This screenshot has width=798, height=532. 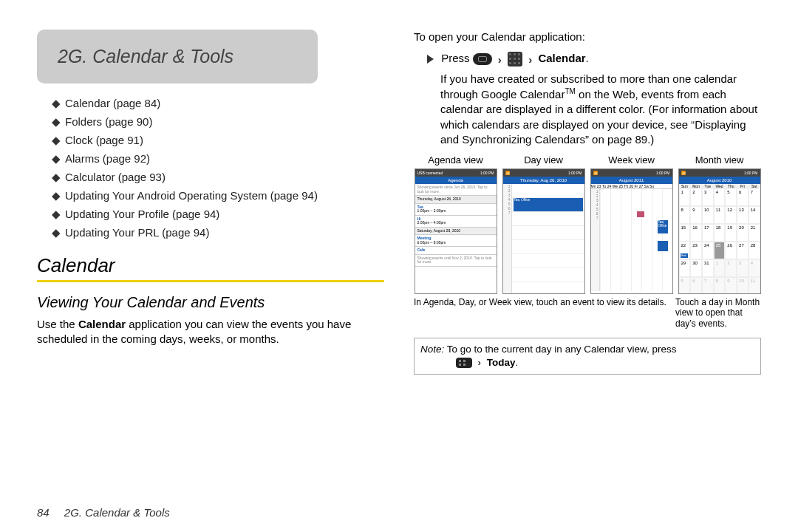 I want to click on agenda-day-header: Saturday, August 28, 2010, so click(x=456, y=232).